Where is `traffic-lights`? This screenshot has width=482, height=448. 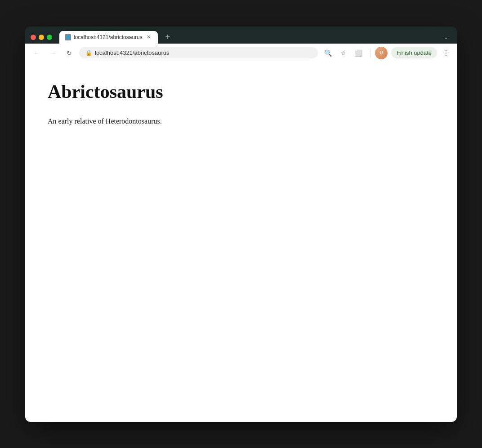 traffic-lights is located at coordinates (41, 37).